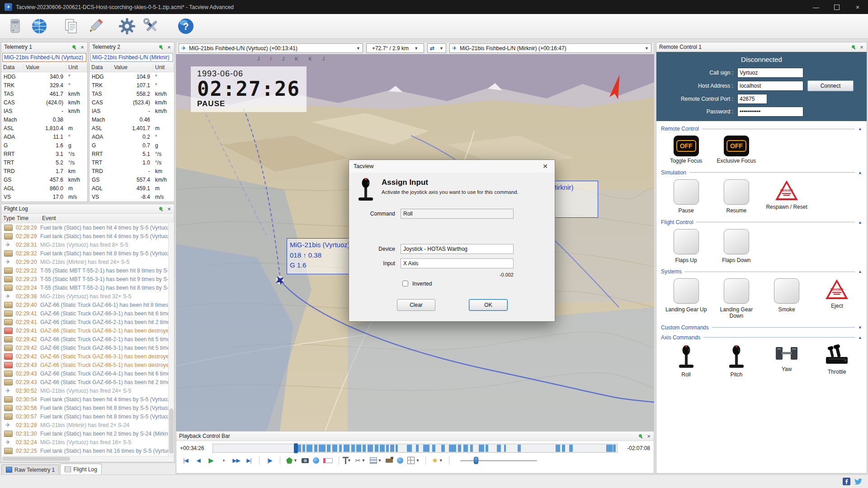 This screenshot has width=868, height=488. I want to click on play-button: ▶, so click(211, 460).